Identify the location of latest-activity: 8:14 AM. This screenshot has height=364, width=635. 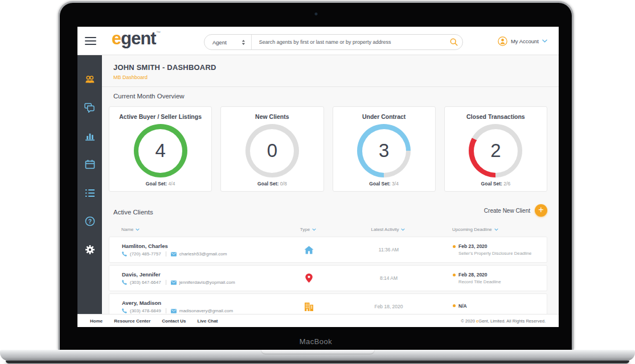
(388, 278).